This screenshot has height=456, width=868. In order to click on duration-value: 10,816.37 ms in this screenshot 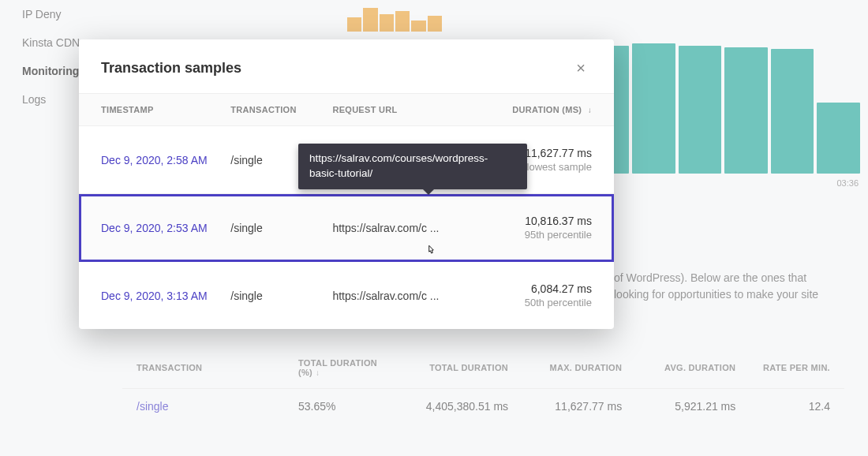, I will do `click(532, 221)`.